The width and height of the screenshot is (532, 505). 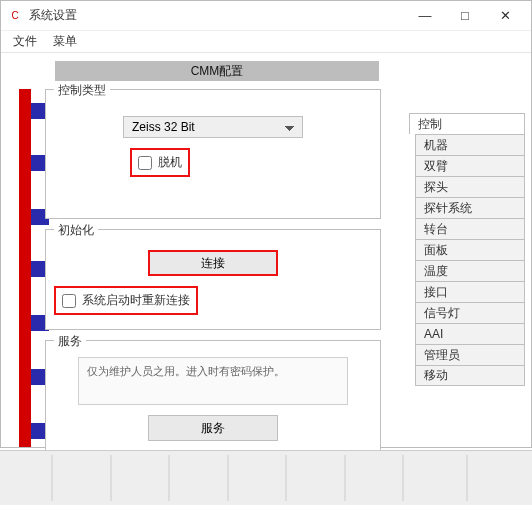 What do you see at coordinates (425, 16) in the screenshot?
I see `minimize-button: —` at bounding box center [425, 16].